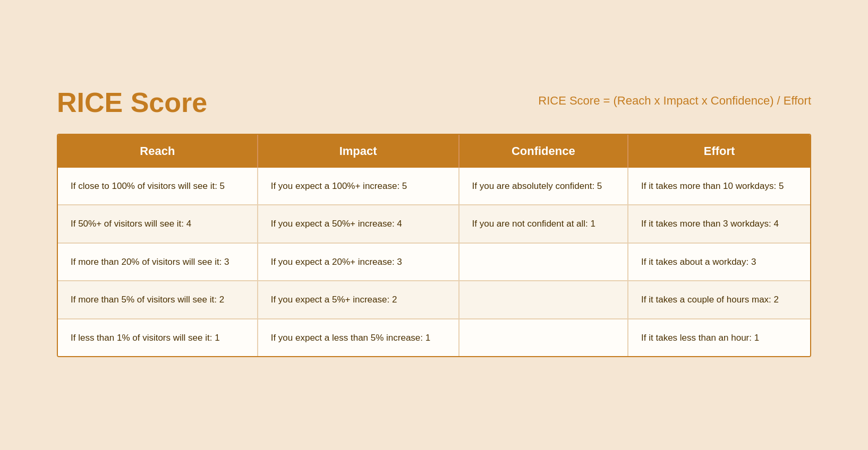 The height and width of the screenshot is (450, 868). Describe the element at coordinates (719, 151) in the screenshot. I see `col-header-effort: Effort` at that location.